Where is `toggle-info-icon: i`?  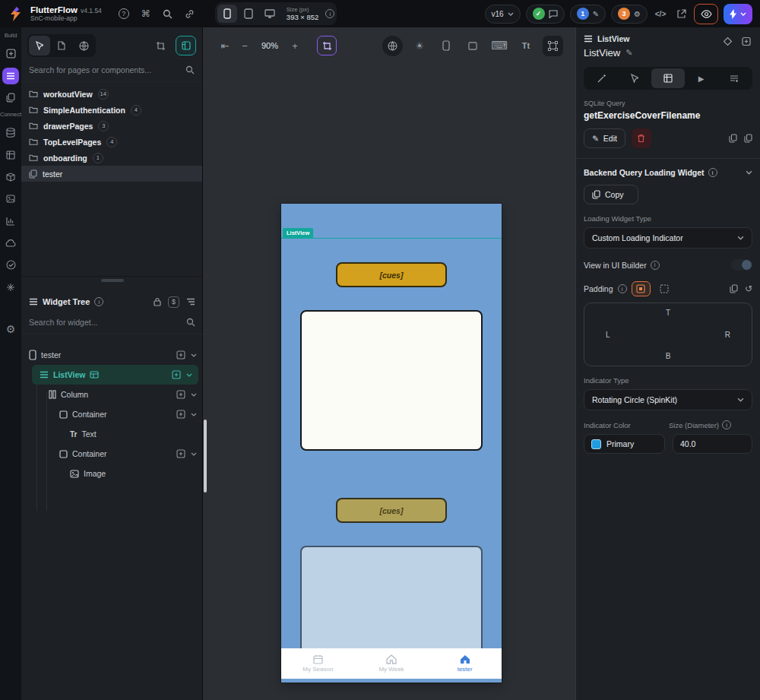
toggle-info-icon: i is located at coordinates (655, 265).